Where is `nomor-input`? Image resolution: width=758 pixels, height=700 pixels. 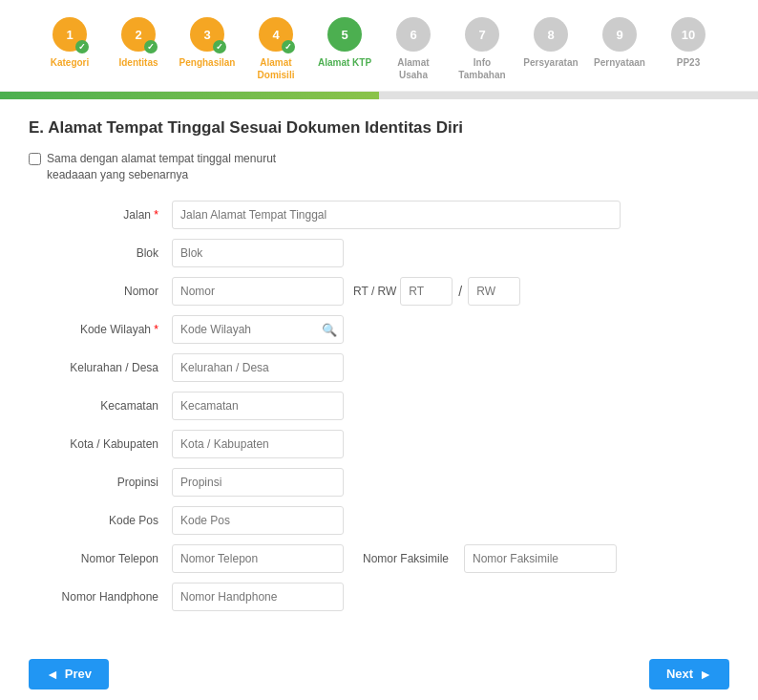 nomor-input is located at coordinates (258, 291).